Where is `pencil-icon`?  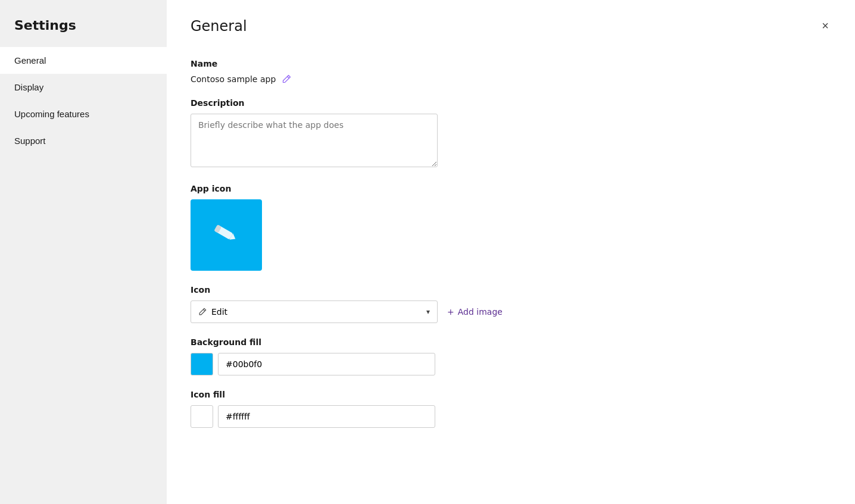 pencil-icon is located at coordinates (286, 79).